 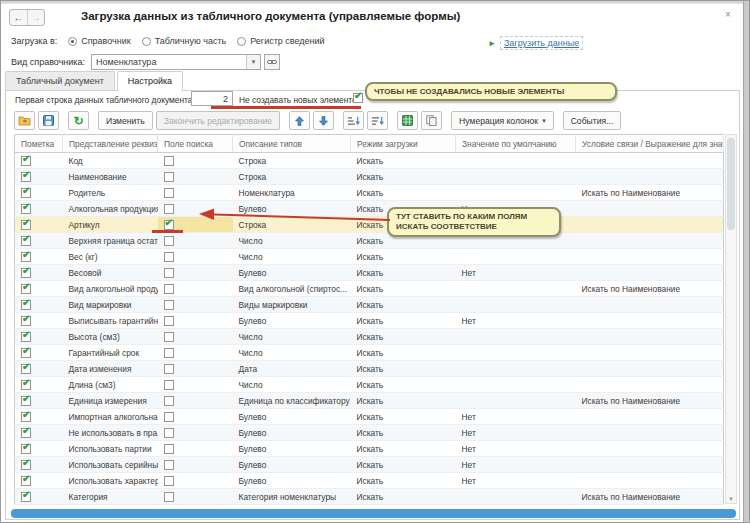 I want to click on col-header-link-condition: Условие связи / Выражение для значен..., so click(x=650, y=144).